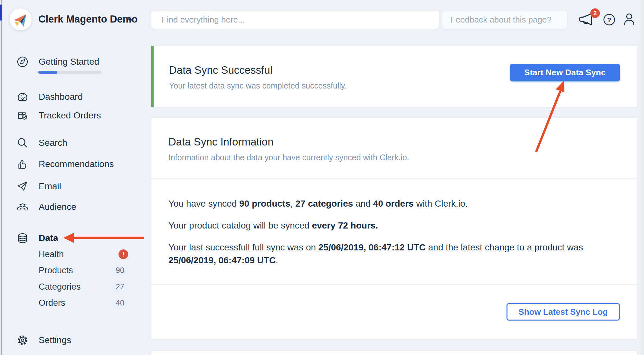 The width and height of the screenshot is (644, 355). Describe the element at coordinates (70, 116) in the screenshot. I see `sidebar-label: Tracked Orders` at that location.